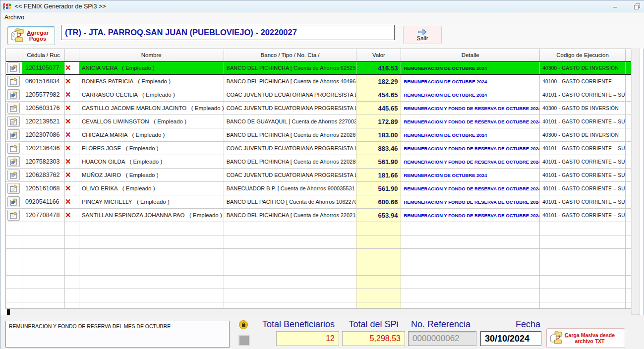 This screenshot has height=349, width=644. What do you see at coordinates (318, 68) in the screenshot?
I see `table-row: 1201105077 ✕ ANICIA VERA ( Empleado ) BA…` at bounding box center [318, 68].